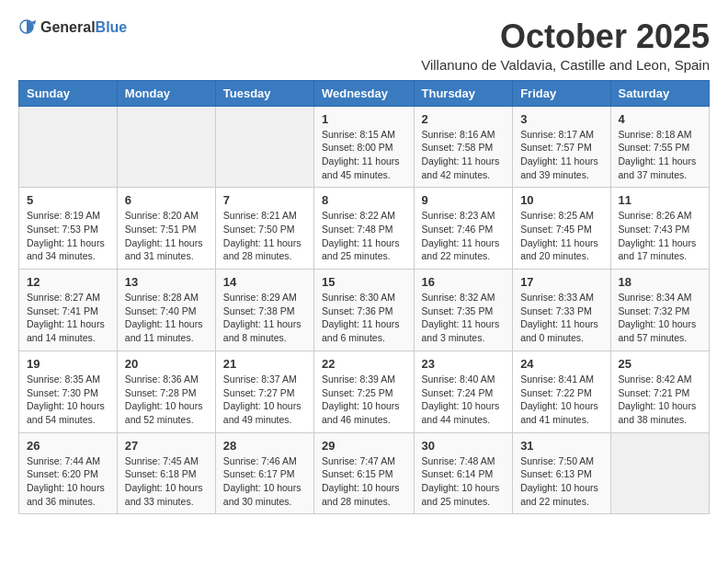  I want to click on table-row: 9Sunrise: 8:23 AM Sunset: 7:46 PM Daylig…, so click(463, 228).